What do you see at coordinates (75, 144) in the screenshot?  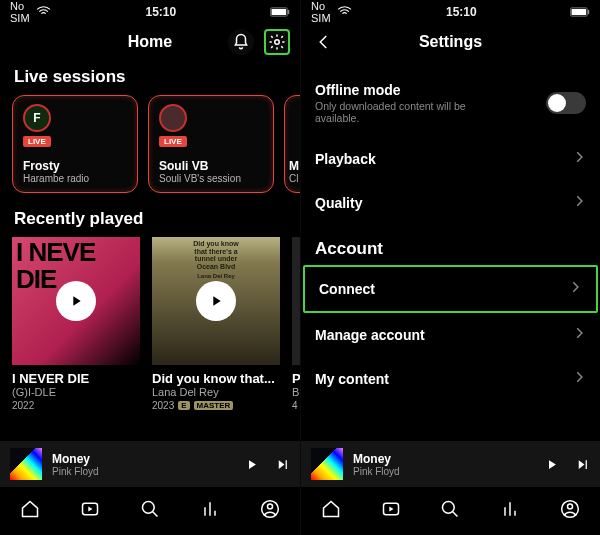 I see `live-card: F LIVE Frosty Harambe radio` at bounding box center [75, 144].